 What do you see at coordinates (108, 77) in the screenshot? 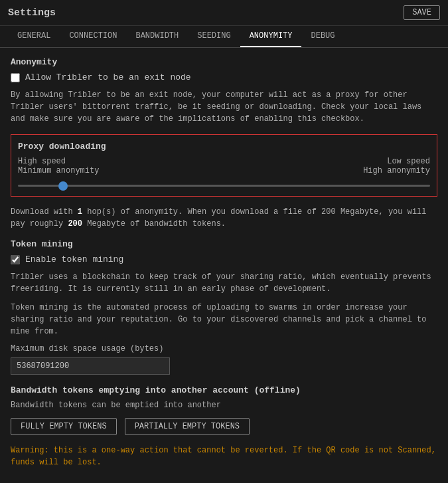
I see `exit-node-label: Allow Tribler to be an exit node` at bounding box center [108, 77].